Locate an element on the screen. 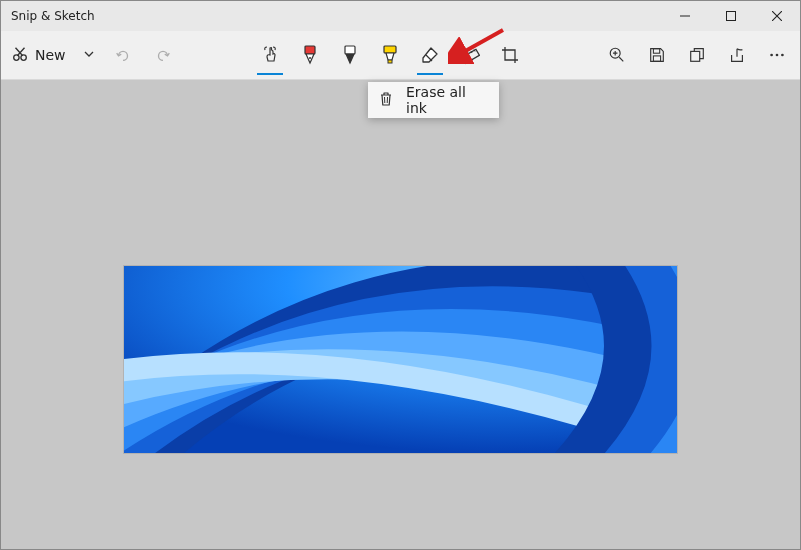  new-snip-button: New is located at coordinates (40, 55).